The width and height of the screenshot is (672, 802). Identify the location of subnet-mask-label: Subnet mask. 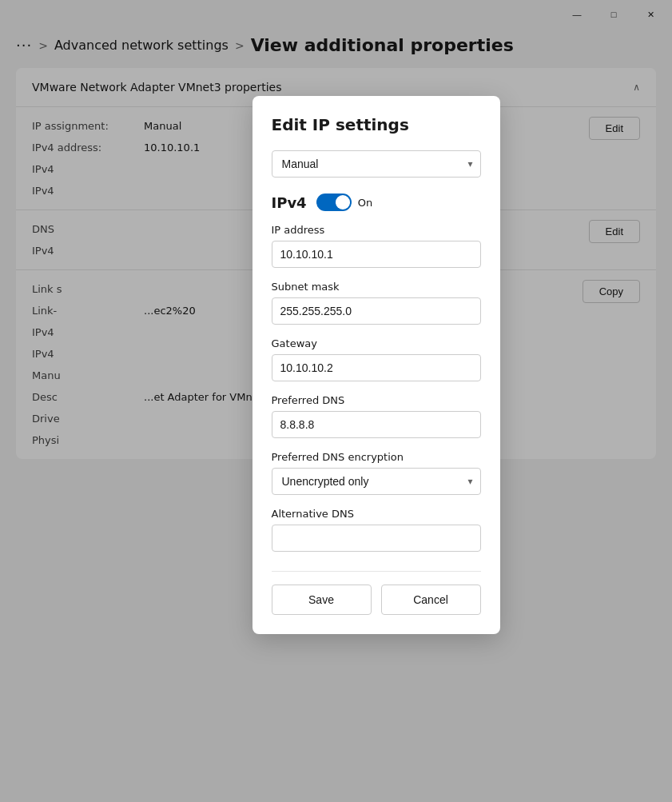
(376, 286).